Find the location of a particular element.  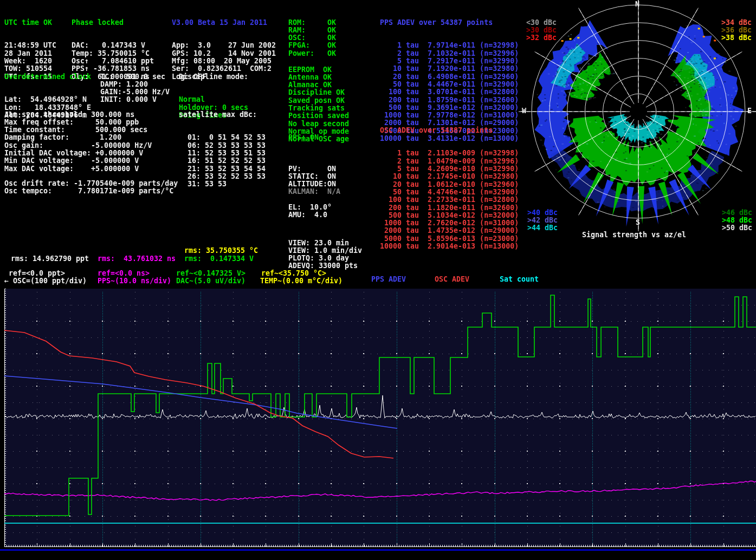

rms-osc: rms: 14.962790 ppt is located at coordinates (50, 259).